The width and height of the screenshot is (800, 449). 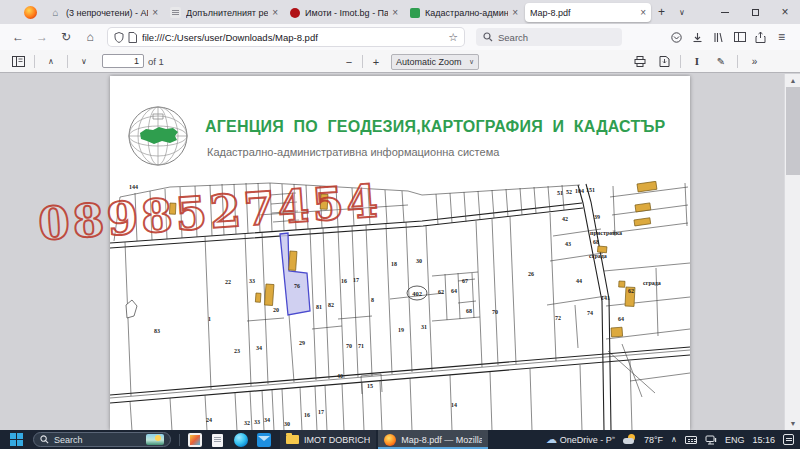 I want to click on svg-text: 29, so click(x=302, y=343).